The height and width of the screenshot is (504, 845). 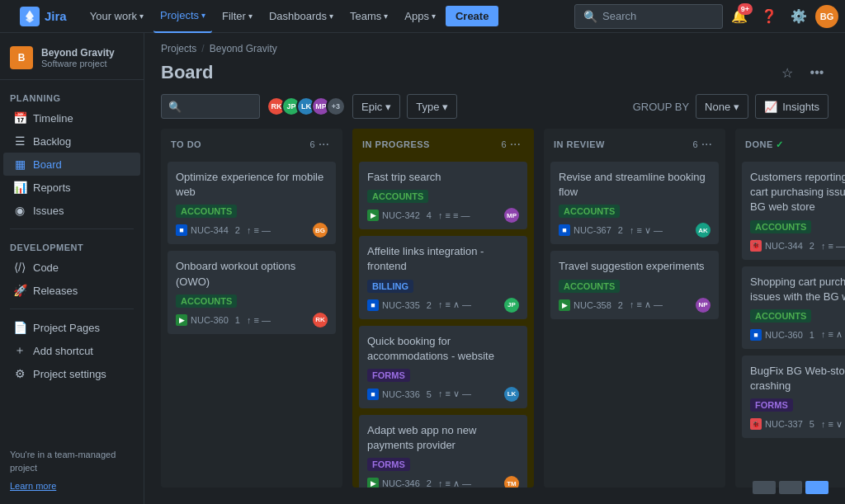 I want to click on sidebar-item-project-pages: 📄 Project Pages, so click(x=72, y=327).